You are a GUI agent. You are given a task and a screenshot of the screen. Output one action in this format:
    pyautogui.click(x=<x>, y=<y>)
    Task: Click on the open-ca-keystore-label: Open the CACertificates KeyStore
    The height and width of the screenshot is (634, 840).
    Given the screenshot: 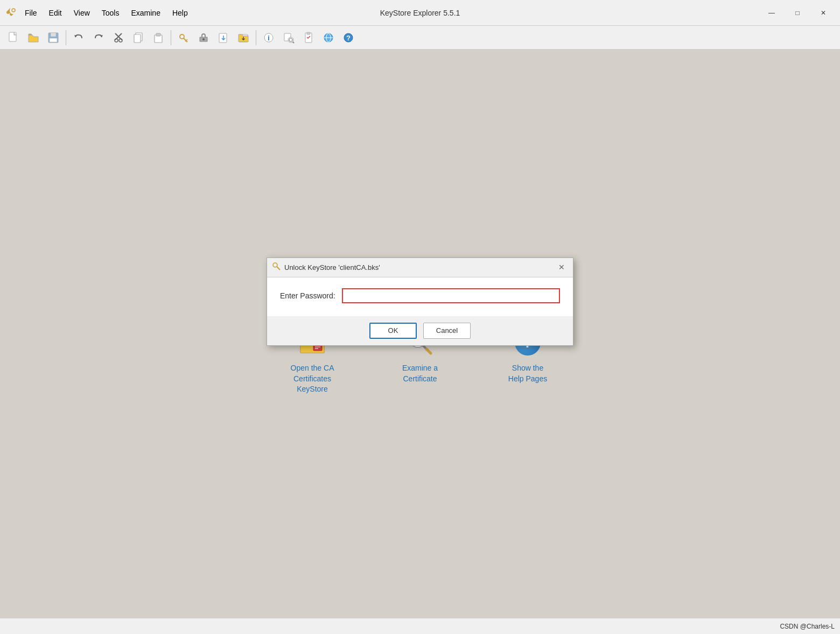 What is the action you would take?
    pyautogui.click(x=312, y=379)
    